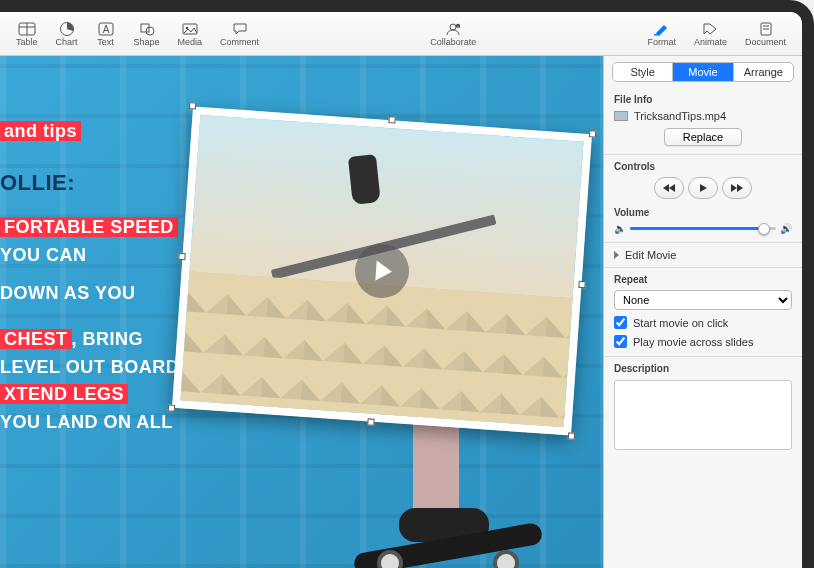  Describe the element at coordinates (64, 394) in the screenshot. I see `slide-text-highlight: XTEND LEGS` at that location.